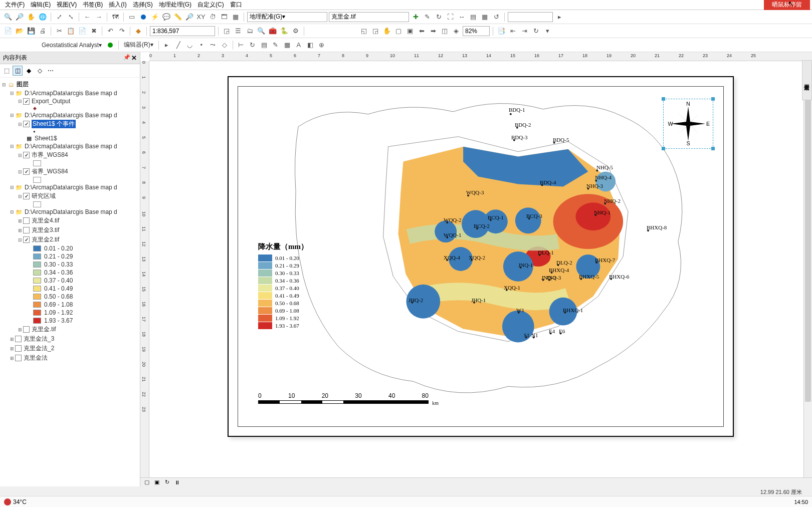  What do you see at coordinates (110, 45) in the screenshot?
I see `geostat-wizard-icon` at bounding box center [110, 45].